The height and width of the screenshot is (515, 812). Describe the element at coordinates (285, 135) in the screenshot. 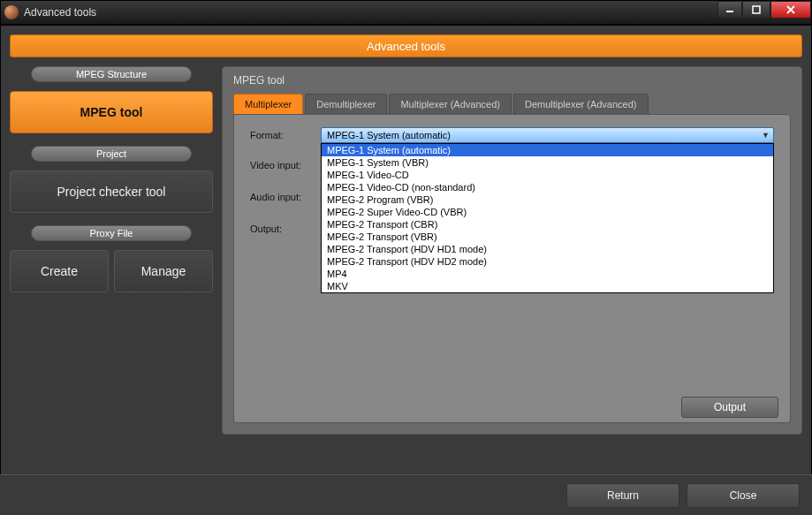

I see `format-label: Format:` at that location.